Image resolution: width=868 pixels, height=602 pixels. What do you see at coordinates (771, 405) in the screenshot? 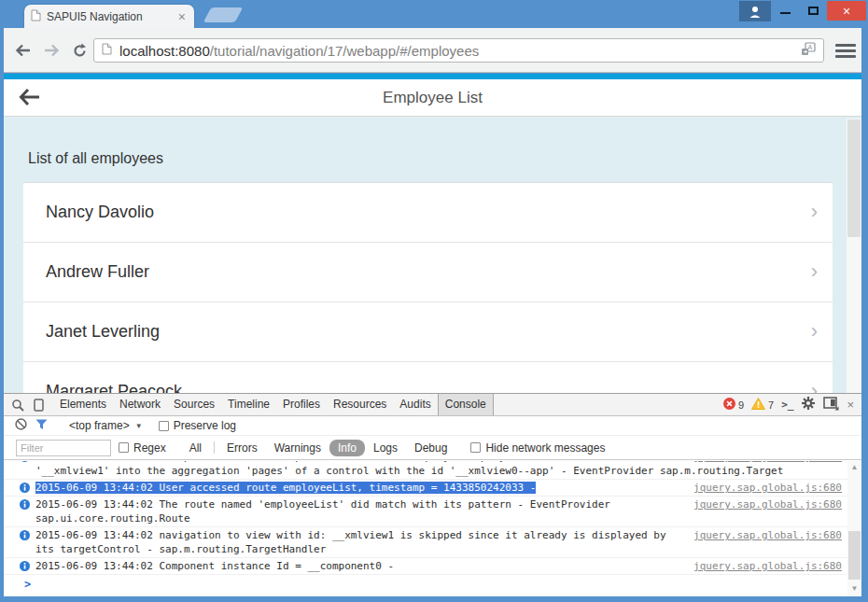
I see `warning-count: 7` at bounding box center [771, 405].